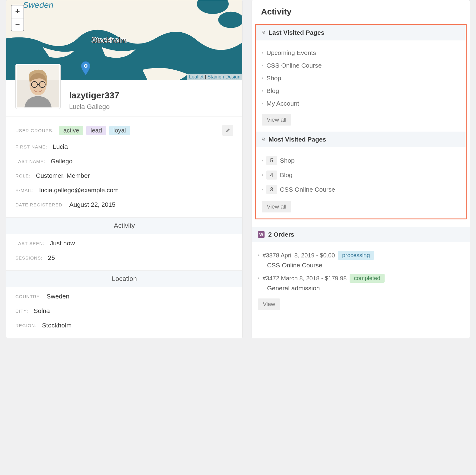 The height and width of the screenshot is (475, 476). What do you see at coordinates (361, 104) in the screenshot?
I see `list-item: My Account` at bounding box center [361, 104].